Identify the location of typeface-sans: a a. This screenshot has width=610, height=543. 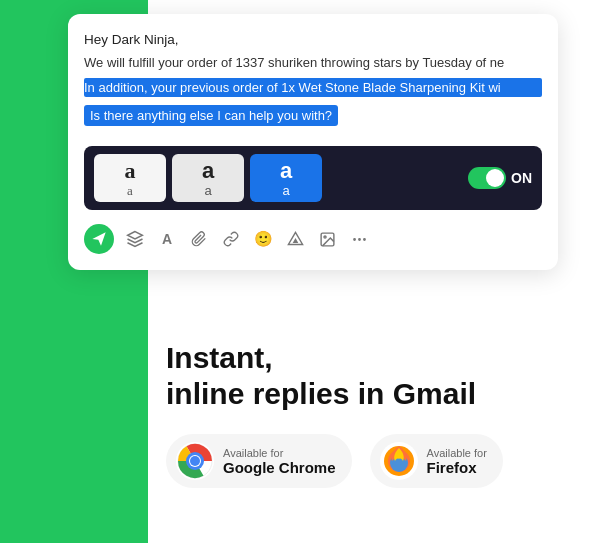
(208, 178).